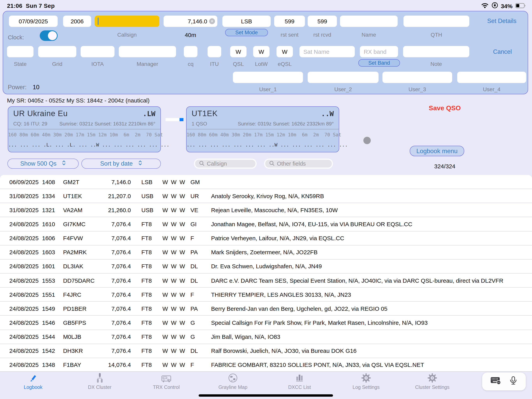  What do you see at coordinates (127, 21) in the screenshot?
I see `callsign-input` at bounding box center [127, 21].